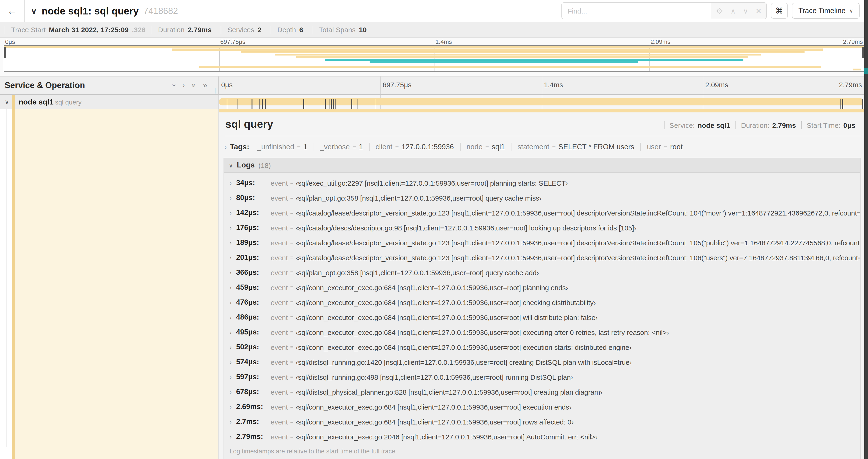 The image size is (868, 459). Describe the element at coordinates (434, 102) in the screenshot. I see `span-row: ∨ node sql1 sql query` at that location.